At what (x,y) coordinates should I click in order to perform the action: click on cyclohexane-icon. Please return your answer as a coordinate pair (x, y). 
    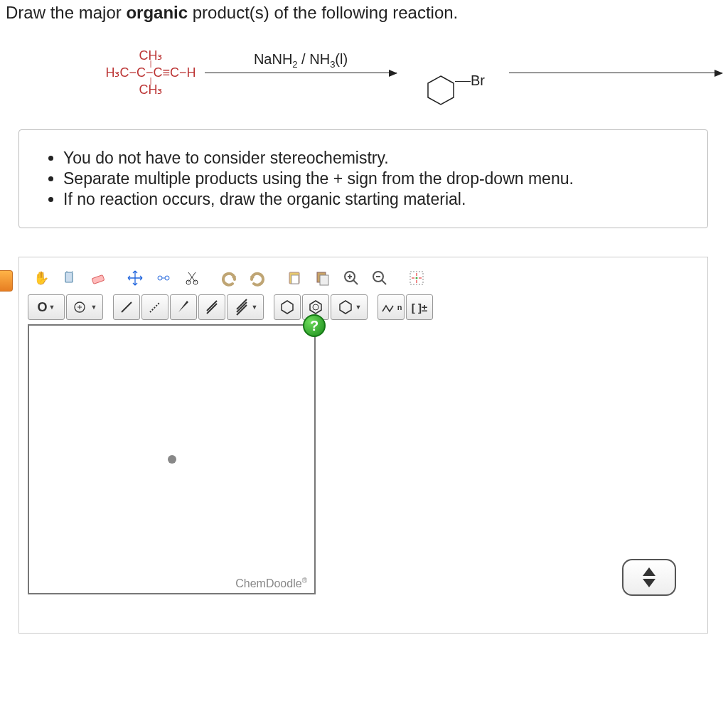
    Looking at the image, I should click on (441, 90).